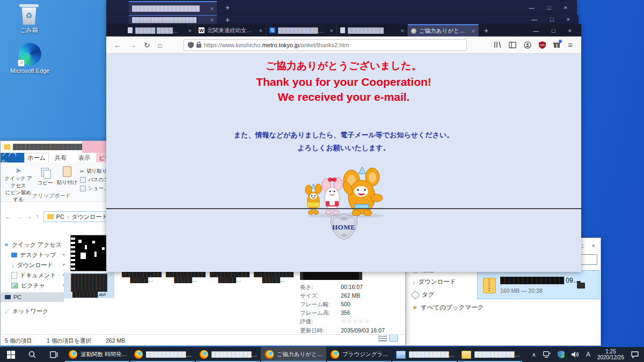  What do you see at coordinates (538, 285) in the screenshot?
I see `download-list-item: ██████████████ 09.zip 160 MB — 20:38` at bounding box center [538, 285].